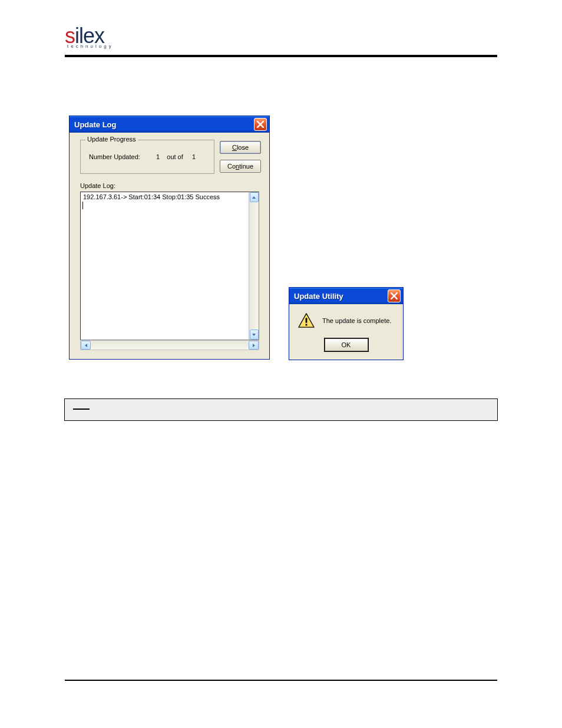  I want to click on text-cursor, so click(82, 205).